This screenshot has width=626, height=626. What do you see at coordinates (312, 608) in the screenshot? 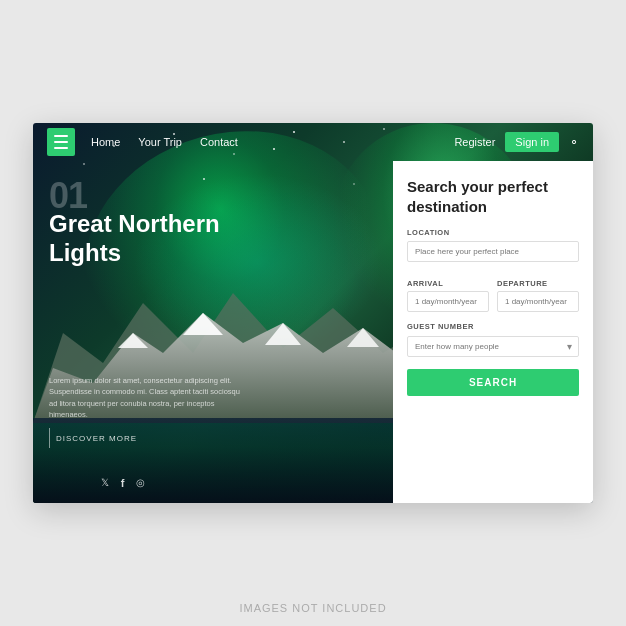
I see `images-not-included-label: IMAGES NOT INCLUDED` at bounding box center [312, 608].